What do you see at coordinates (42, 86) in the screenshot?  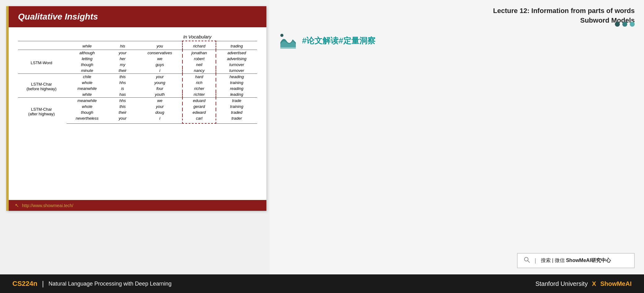 I see `lstm-char-before-label: LSTM-Char(before highway)` at bounding box center [42, 86].